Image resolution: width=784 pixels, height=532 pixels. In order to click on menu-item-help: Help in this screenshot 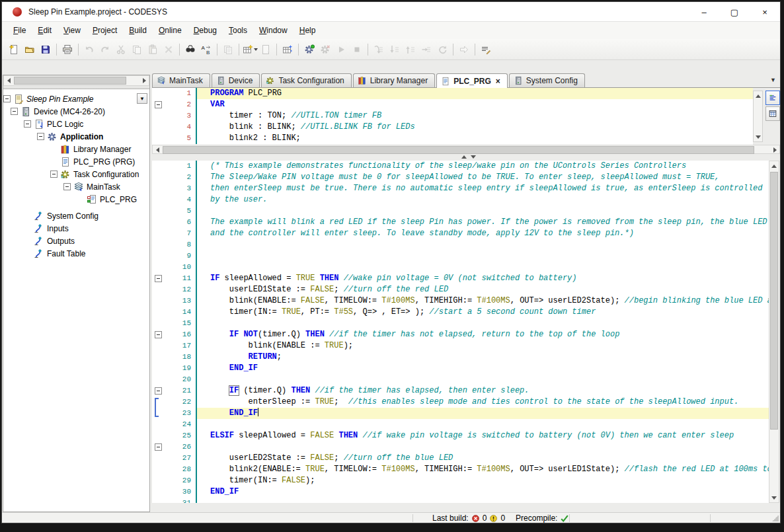, I will do `click(308, 30)`.